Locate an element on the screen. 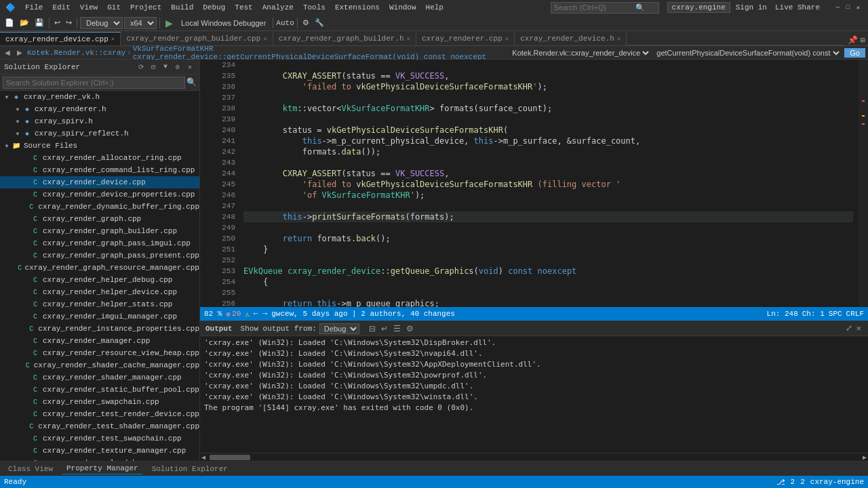 The width and height of the screenshot is (868, 488). output-settings-btn: ⚙ is located at coordinates (410, 329).